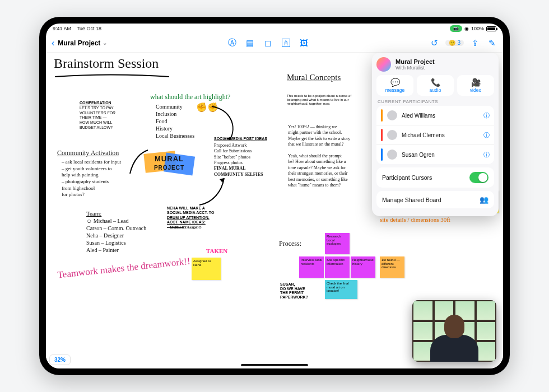  I want to click on list-item: – get youth volunteers to, so click(91, 169).